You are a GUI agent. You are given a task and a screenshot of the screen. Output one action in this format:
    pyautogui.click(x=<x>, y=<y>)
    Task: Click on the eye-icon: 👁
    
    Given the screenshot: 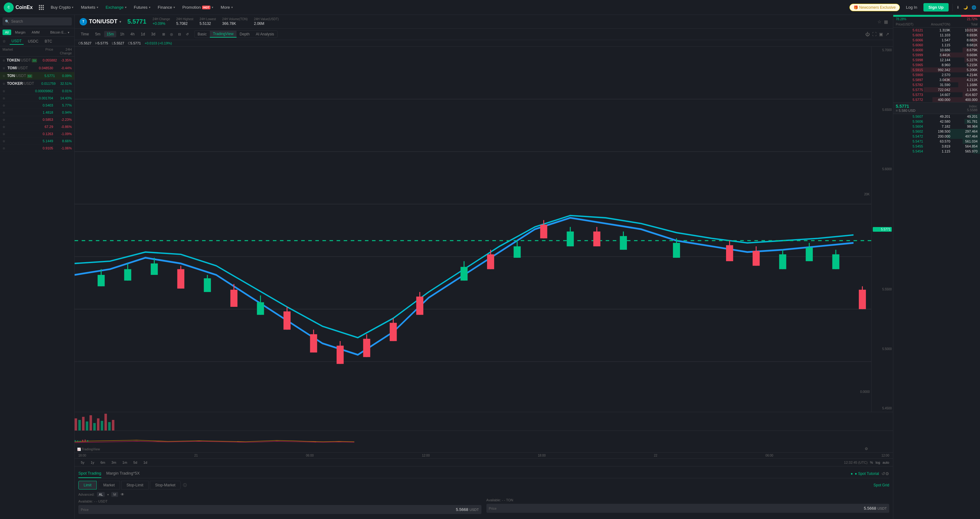 What is the action you would take?
    pyautogui.click(x=123, y=494)
    